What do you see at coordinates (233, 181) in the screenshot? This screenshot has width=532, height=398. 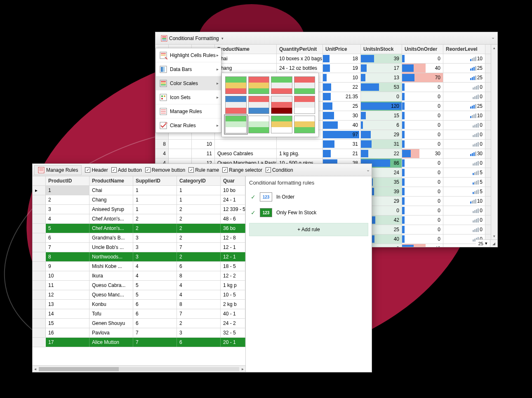 I see `column-header: Quar` at bounding box center [233, 181].